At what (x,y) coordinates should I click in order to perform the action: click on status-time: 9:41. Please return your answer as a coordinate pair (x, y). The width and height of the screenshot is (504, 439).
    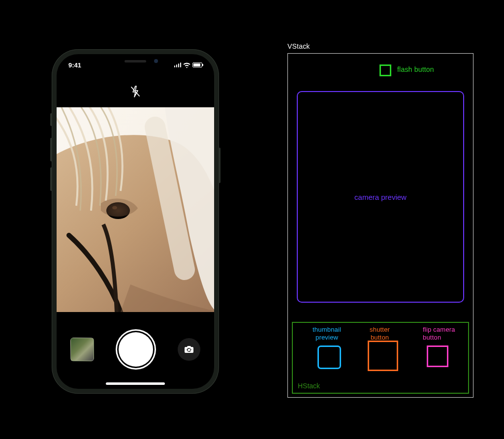
    Looking at the image, I should click on (75, 65).